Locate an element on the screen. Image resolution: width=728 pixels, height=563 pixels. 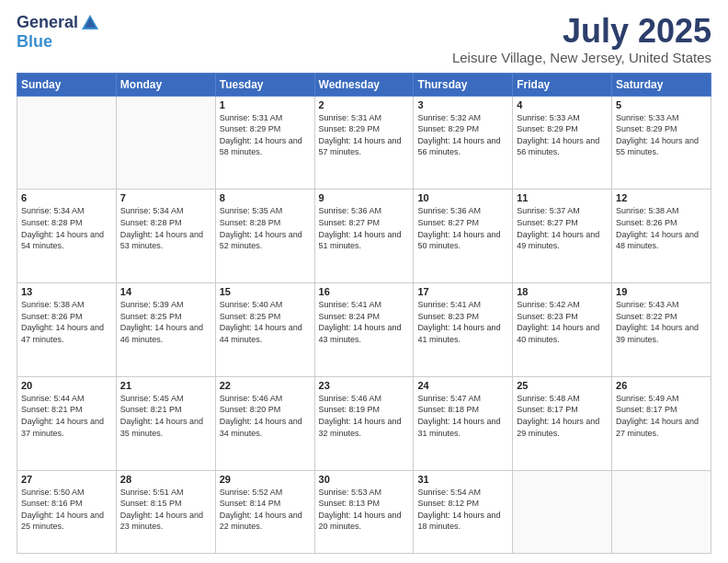
table-row: 29Sunrise: 5:52 AM Sunset: 8:14 PM Dayli… is located at coordinates (265, 511).